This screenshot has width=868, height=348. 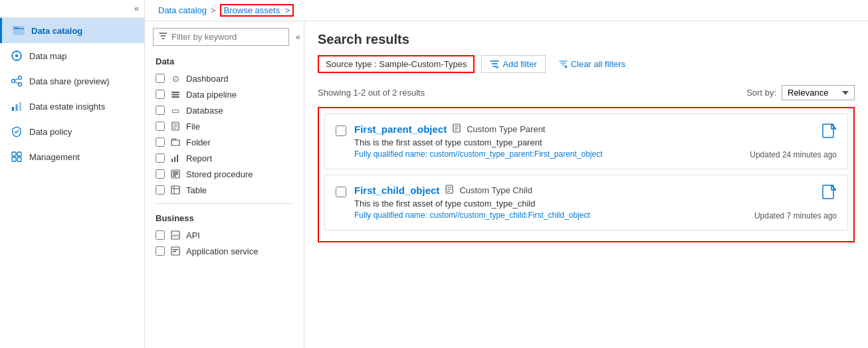 What do you see at coordinates (225, 218) in the screenshot?
I see `filter-section-business: Business` at bounding box center [225, 218].